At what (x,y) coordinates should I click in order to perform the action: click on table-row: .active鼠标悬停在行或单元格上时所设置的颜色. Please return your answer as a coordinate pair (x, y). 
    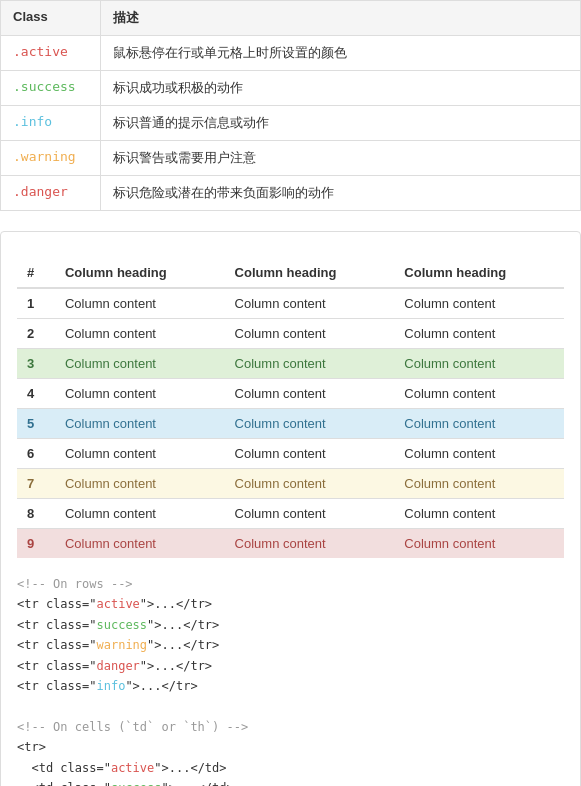
    Looking at the image, I should click on (291, 54).